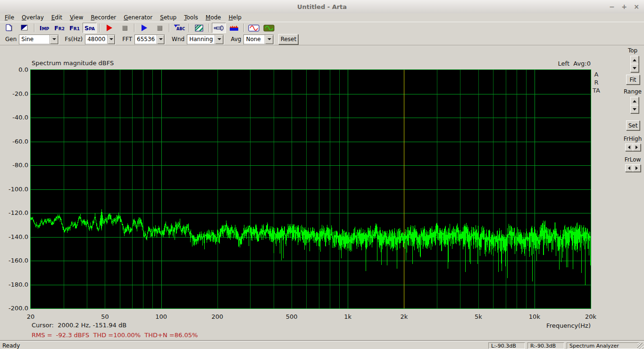  I want to click on y-tick-label: -180.0, so click(14, 284).